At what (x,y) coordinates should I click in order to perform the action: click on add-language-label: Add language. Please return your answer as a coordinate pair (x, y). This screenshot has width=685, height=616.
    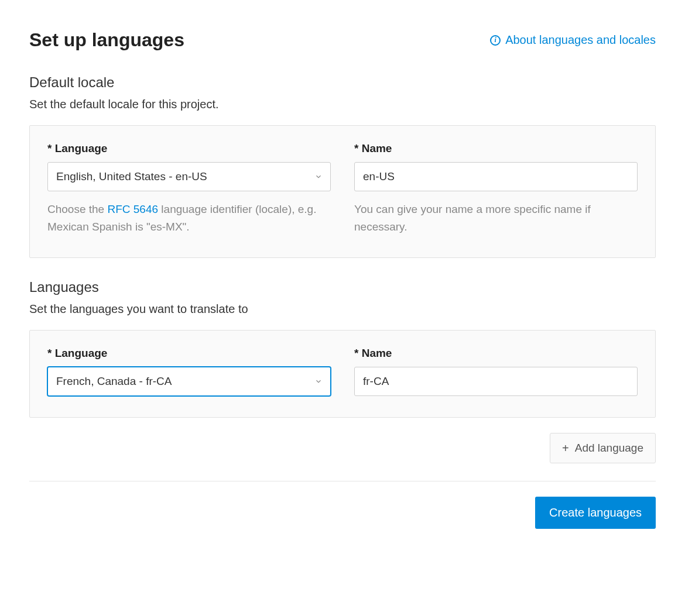
    Looking at the image, I should click on (609, 448).